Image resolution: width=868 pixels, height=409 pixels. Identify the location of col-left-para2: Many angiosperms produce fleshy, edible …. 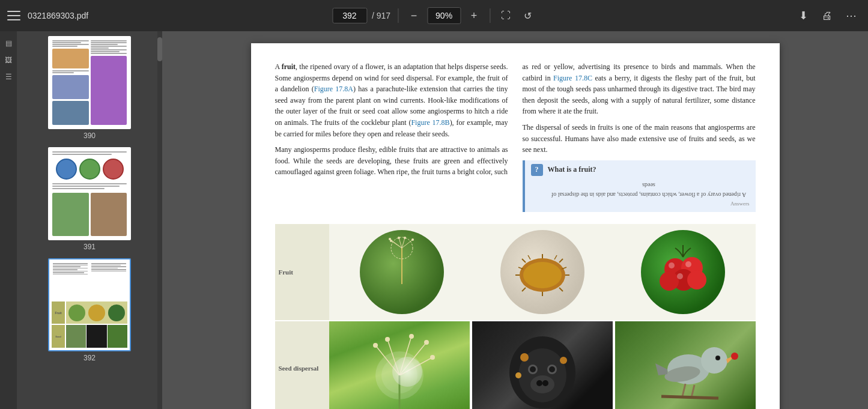
(392, 161).